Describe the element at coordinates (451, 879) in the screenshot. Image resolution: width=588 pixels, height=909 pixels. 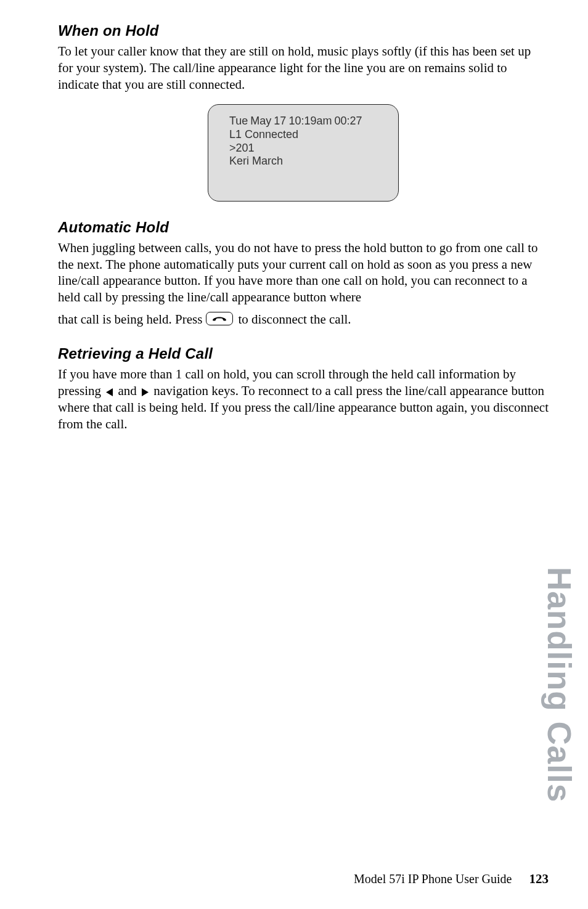
I see `page-footer: Model 57i IP Phone User Guide 123` at that location.